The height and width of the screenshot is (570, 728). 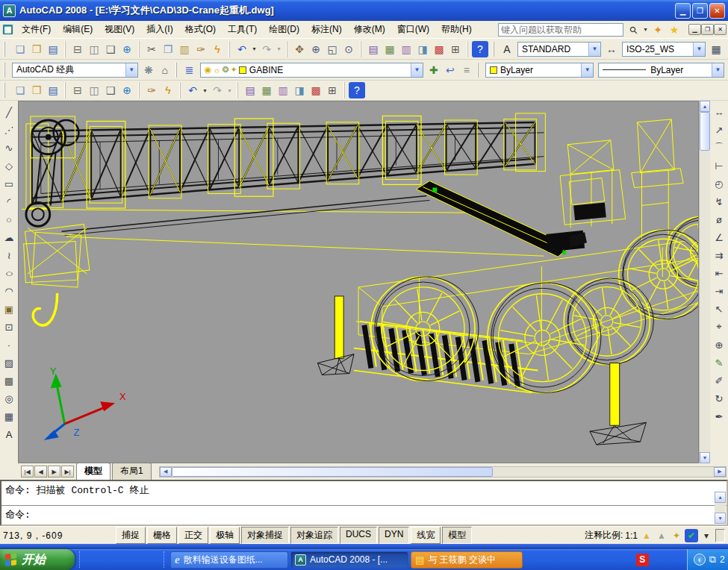 What do you see at coordinates (9, 255) in the screenshot?
I see `spline-icon: ≀` at bounding box center [9, 255].